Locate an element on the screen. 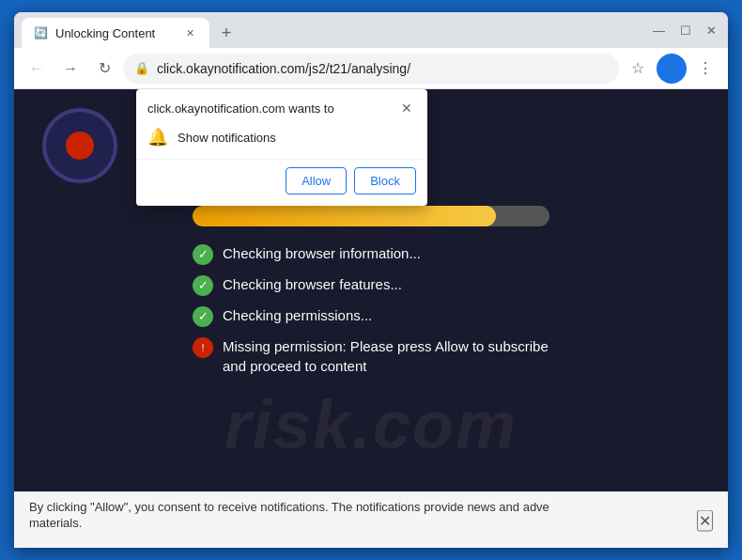 This screenshot has height=560, width=742. tabs-area: 🔄 Unlocking Content ✕ + is located at coordinates (337, 30).